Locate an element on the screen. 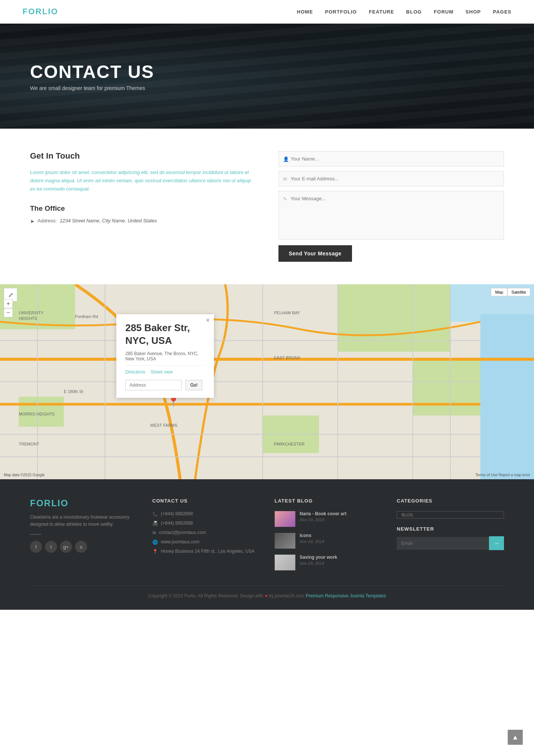 Image resolution: width=534 pixels, height=756 pixels. footer-logo: FORLIO is located at coordinates (84, 503).